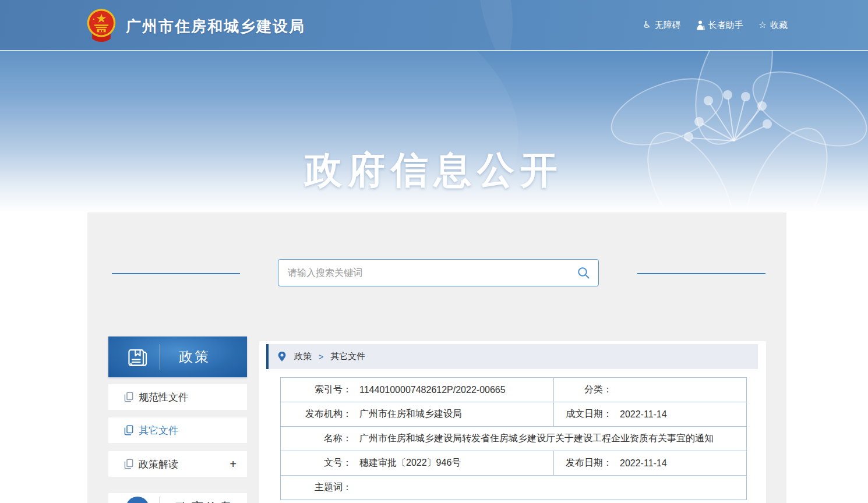  Describe the element at coordinates (647, 25) in the screenshot. I see `wheelchair-icon: ♿` at that location.